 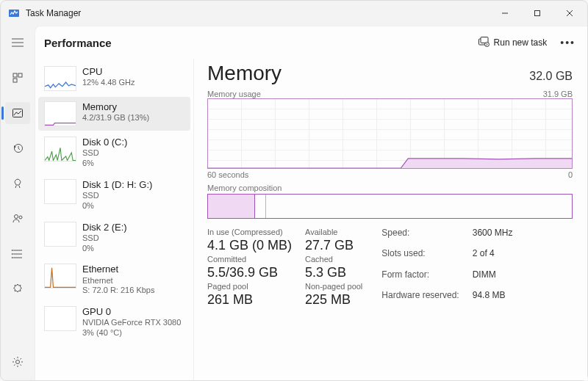 I want to click on sidebar-item-gpu0: GPU 0NVIDIA GeForce RTX 30803% (40 °C), so click(x=115, y=322).